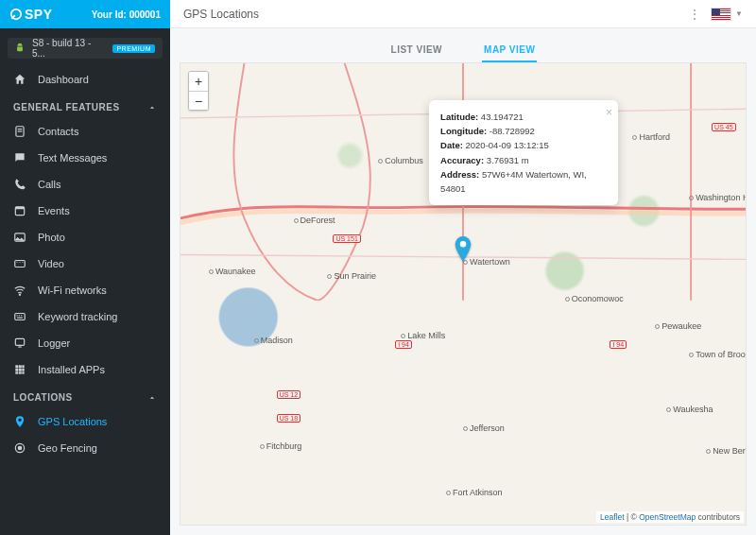  I want to click on sidebar-item-label: Logger, so click(54, 343).